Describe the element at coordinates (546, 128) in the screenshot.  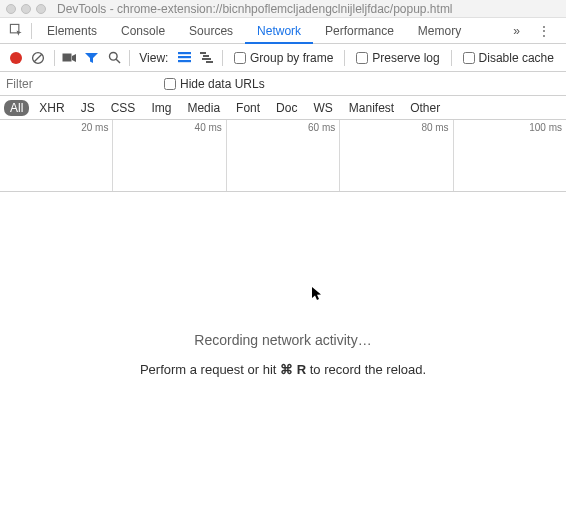
I see `timeline-tick: 100 ms` at that location.